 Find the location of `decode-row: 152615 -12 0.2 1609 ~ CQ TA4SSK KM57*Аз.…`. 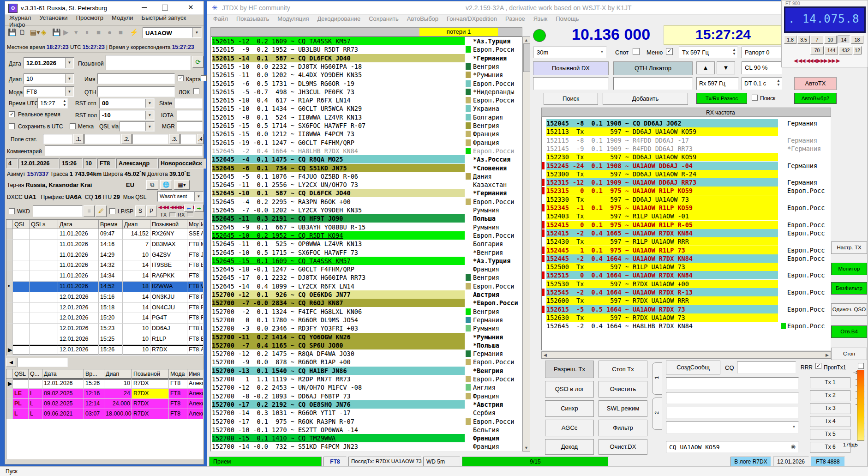

decode-row: 152615 -12 0.2 1609 ~ CQ TA4SSK KM57*Аз.… is located at coordinates (366, 41).